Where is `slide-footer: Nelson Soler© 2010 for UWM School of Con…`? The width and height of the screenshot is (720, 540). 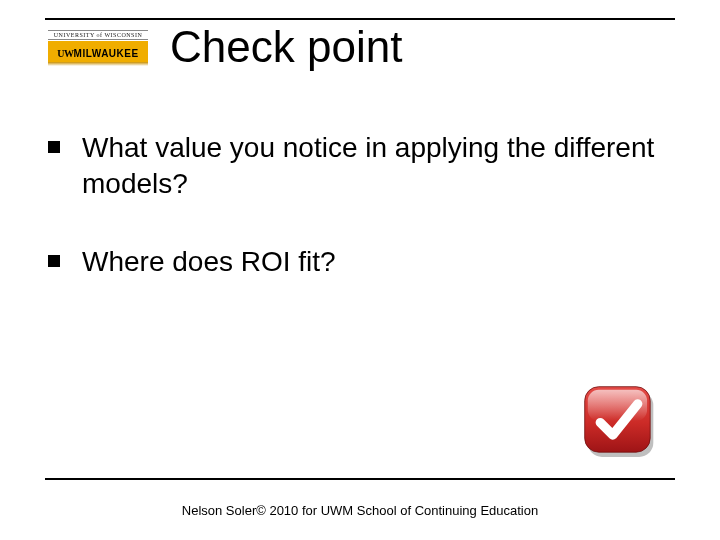
slide-footer: Nelson Soler© 2010 for UWM School of Con… is located at coordinates (360, 510).